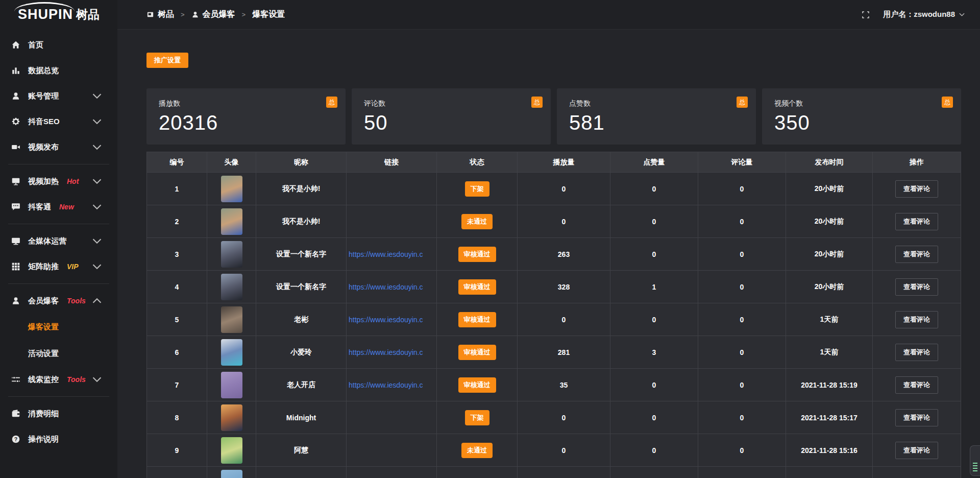 This screenshot has width=980, height=478. Describe the element at coordinates (43, 439) in the screenshot. I see `sidebar-item-label: 操作说明` at that location.